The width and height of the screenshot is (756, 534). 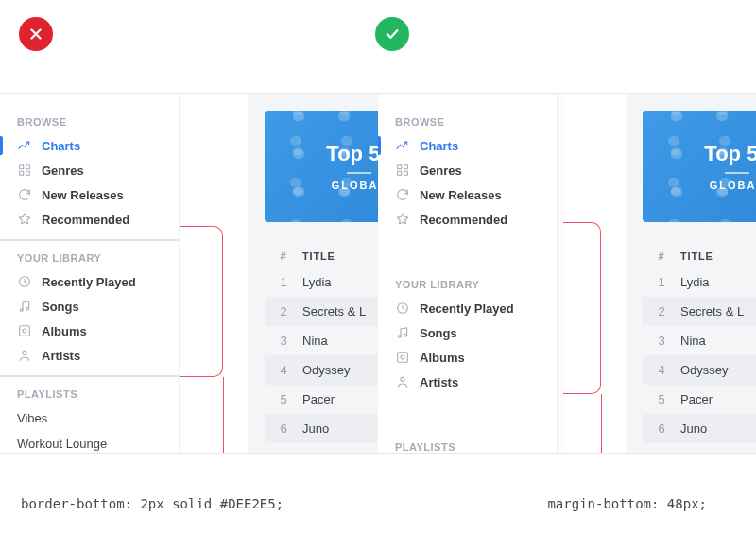 What do you see at coordinates (403, 382) in the screenshot?
I see `user-icon` at bounding box center [403, 382].